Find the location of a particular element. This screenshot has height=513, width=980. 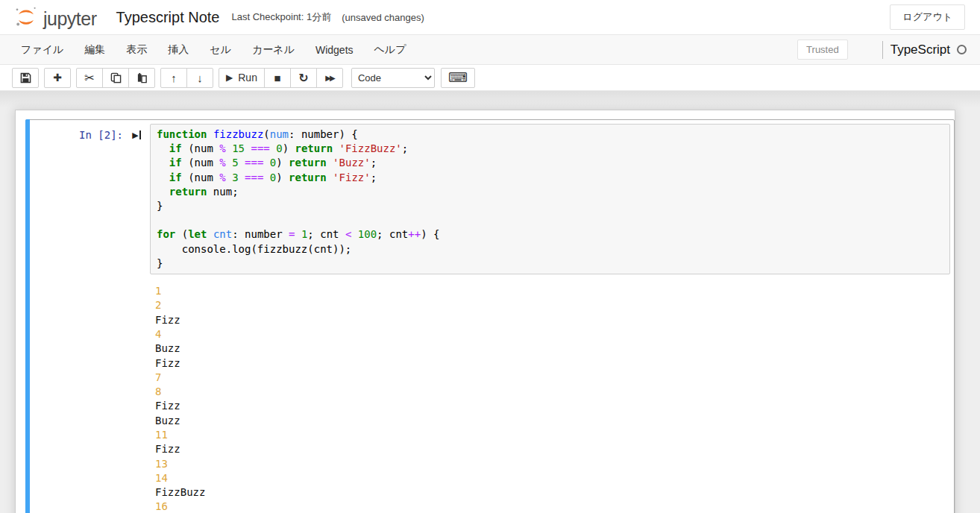

jupyter-logo: jupyter is located at coordinates (55, 17).